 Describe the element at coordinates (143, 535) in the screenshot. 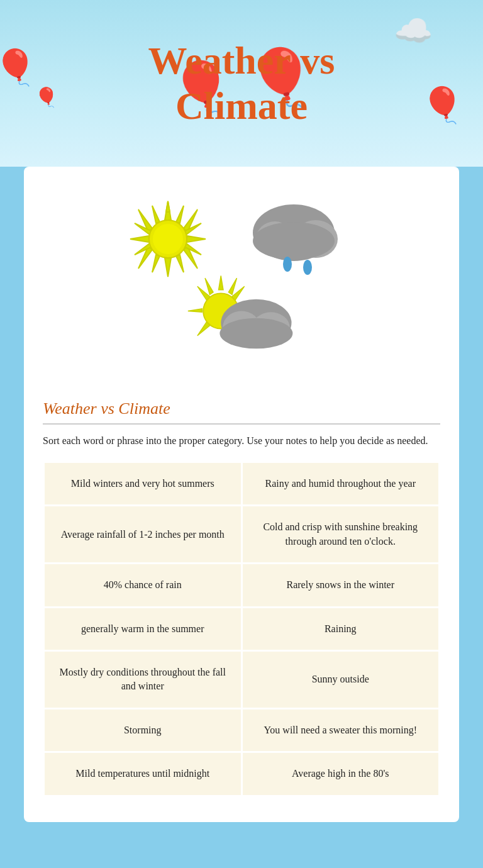

I see `grid-cell: Average rainfall of 1-2 inches per month` at that location.